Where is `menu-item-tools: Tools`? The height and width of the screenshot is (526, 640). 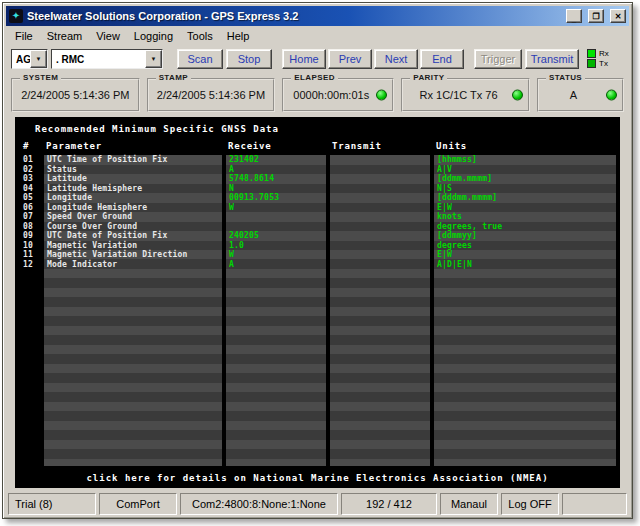 menu-item-tools: Tools is located at coordinates (200, 36).